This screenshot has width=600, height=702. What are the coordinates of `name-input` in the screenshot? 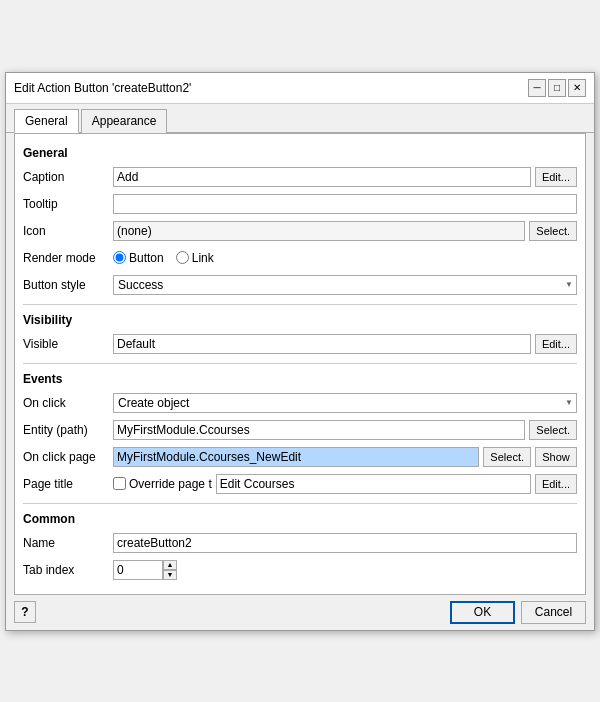 It's located at (345, 543).